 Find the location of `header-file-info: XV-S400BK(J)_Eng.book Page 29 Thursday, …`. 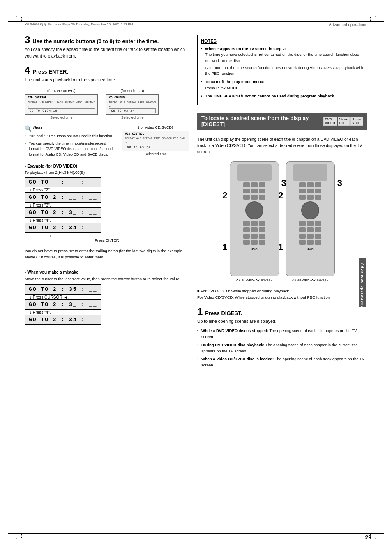

header-file-info: XV-S400BK(J)_Eng.book Page 29 Thursday, … is located at coordinates (79, 25).